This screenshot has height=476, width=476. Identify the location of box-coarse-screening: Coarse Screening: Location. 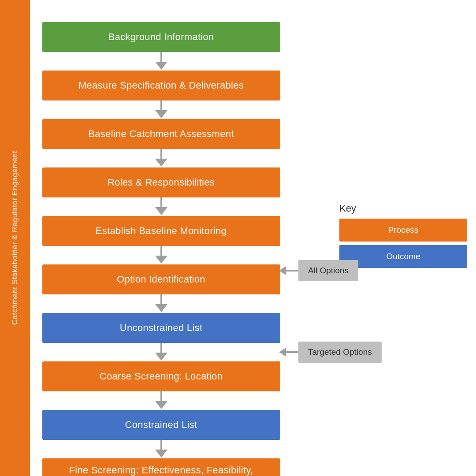
(161, 376).